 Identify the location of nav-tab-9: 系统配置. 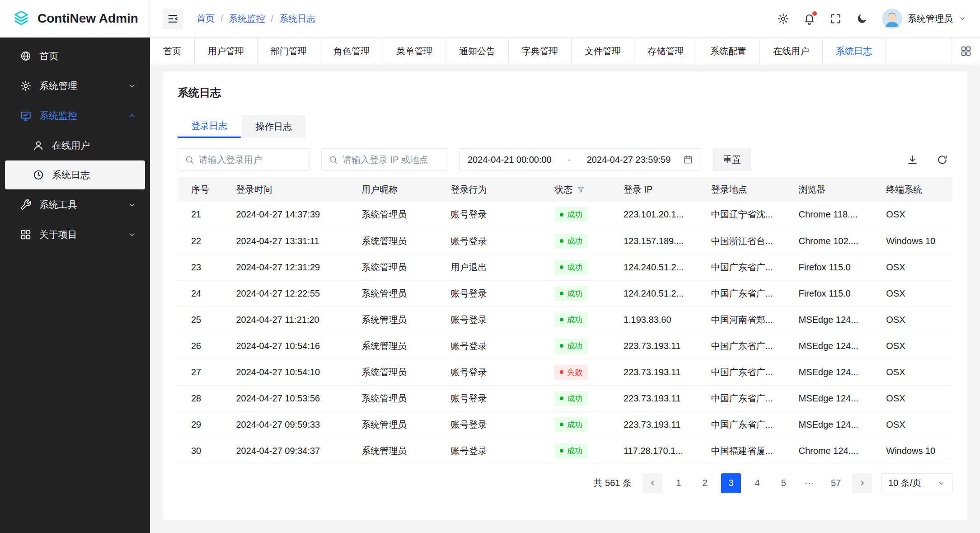
(728, 51).